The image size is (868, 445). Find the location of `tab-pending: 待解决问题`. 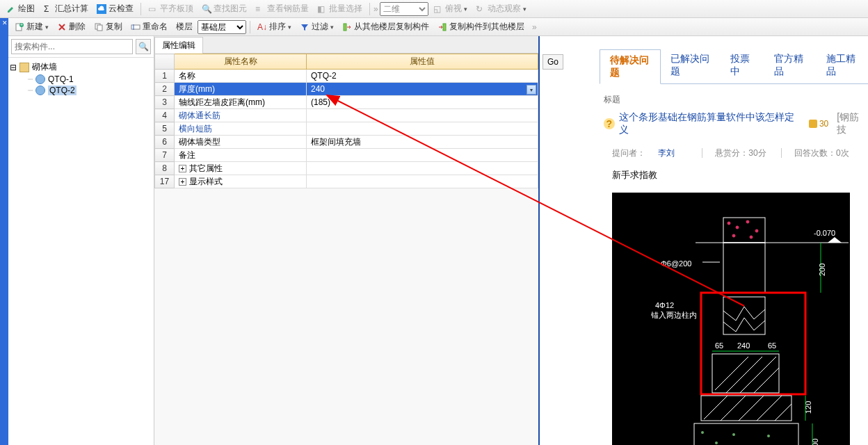

tab-pending: 待解决问题 is located at coordinates (630, 67).